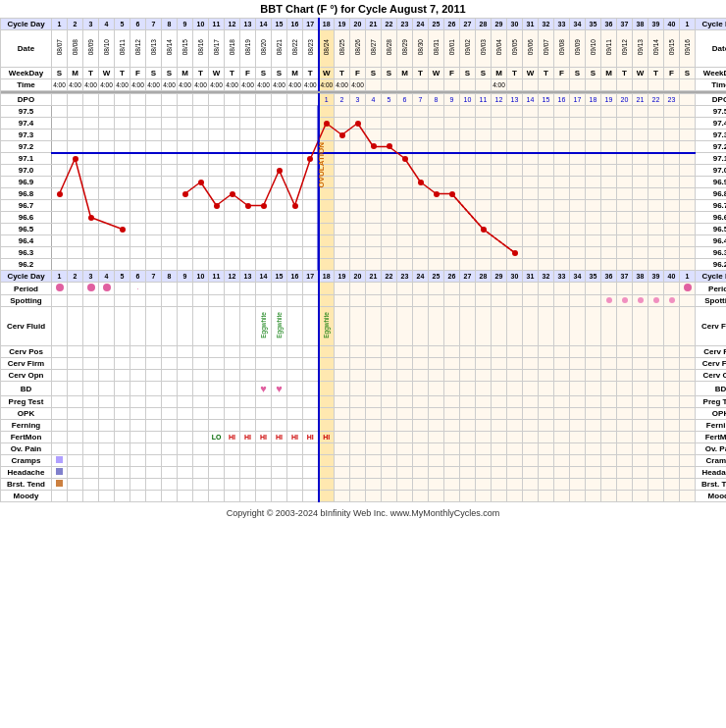  What do you see at coordinates (138, 74) in the screenshot?
I see `data-cell: F` at bounding box center [138, 74].